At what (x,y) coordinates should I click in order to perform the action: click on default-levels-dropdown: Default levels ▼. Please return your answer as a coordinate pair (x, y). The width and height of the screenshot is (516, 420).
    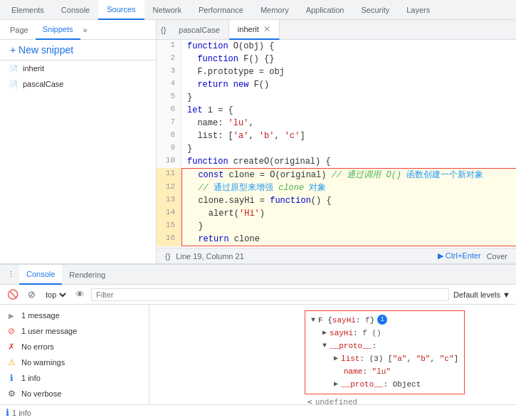
    Looking at the image, I should click on (482, 295).